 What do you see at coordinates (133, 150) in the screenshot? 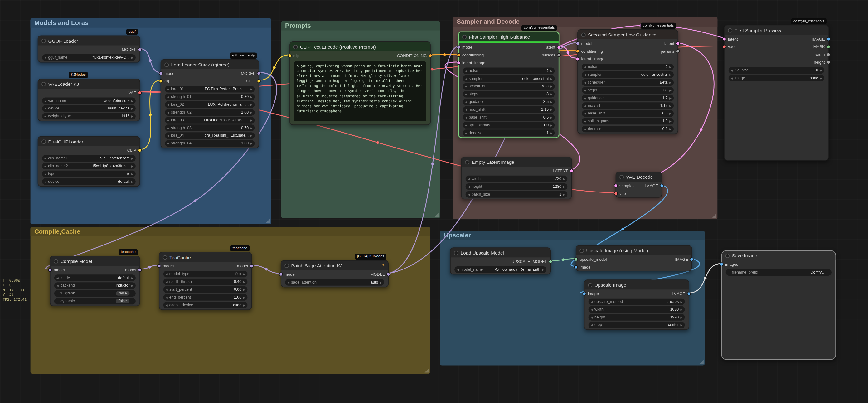
I see `output-port-CLIP: CLIP` at bounding box center [133, 150].